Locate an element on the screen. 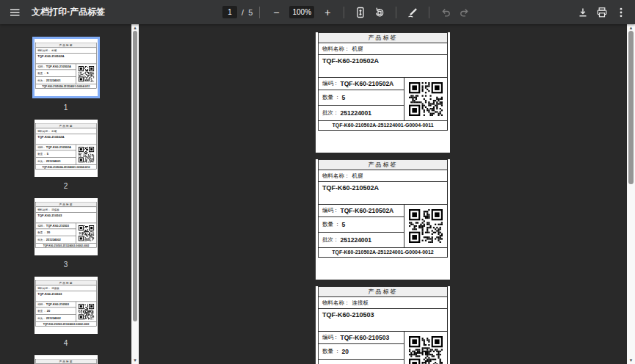  thumbnail-page-5: 产品标签 物料名称：连接板 TQF-K60-210503 编码：TQF-K60-… is located at coordinates (66, 360).